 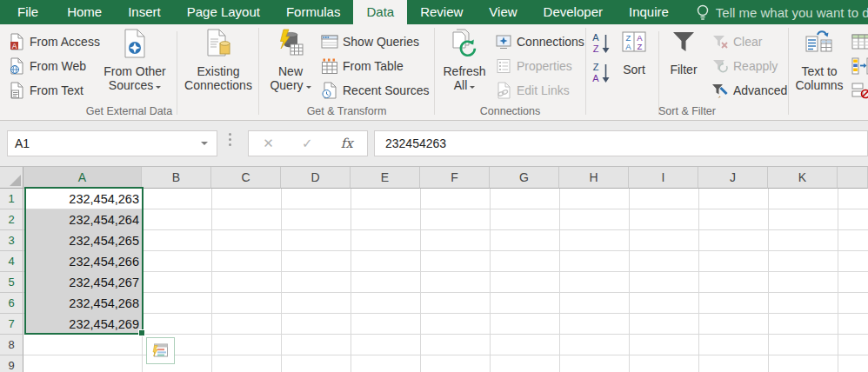 What do you see at coordinates (621, 143) in the screenshot?
I see `formula-input: 232454263` at bounding box center [621, 143].